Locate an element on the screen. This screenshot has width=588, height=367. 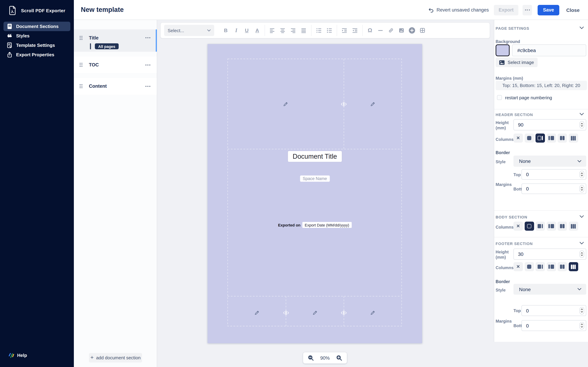
zoom-out-icon is located at coordinates (311, 358).